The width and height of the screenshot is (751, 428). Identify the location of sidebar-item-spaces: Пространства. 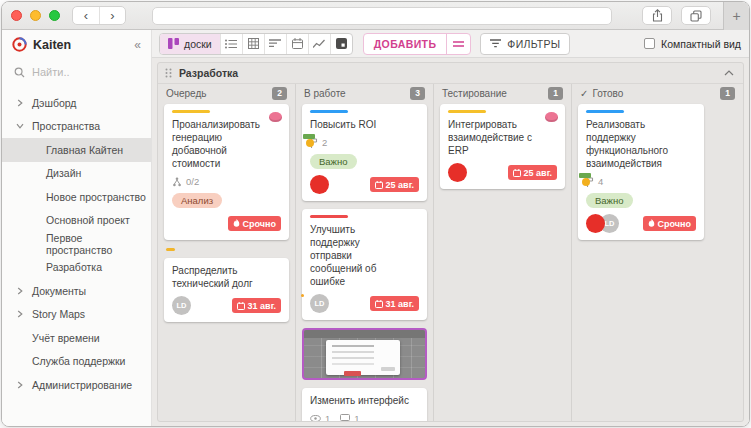
(76, 127).